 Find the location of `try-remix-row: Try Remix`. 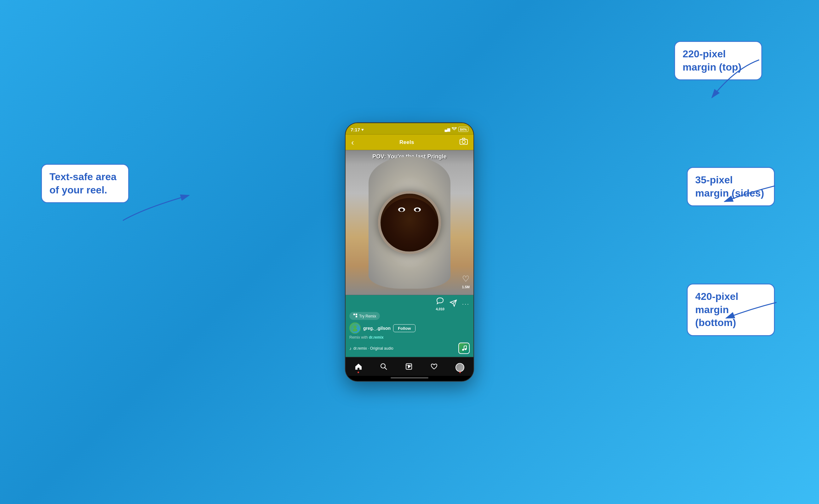

try-remix-row: Try Remix is located at coordinates (409, 316).